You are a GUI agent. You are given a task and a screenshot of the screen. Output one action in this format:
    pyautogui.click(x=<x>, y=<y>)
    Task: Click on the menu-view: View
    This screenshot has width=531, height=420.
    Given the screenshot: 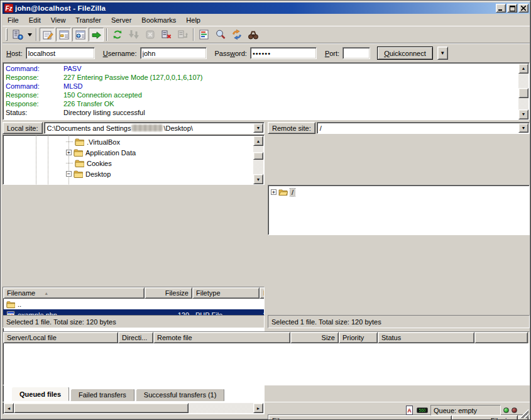 What is the action you would take?
    pyautogui.click(x=58, y=20)
    